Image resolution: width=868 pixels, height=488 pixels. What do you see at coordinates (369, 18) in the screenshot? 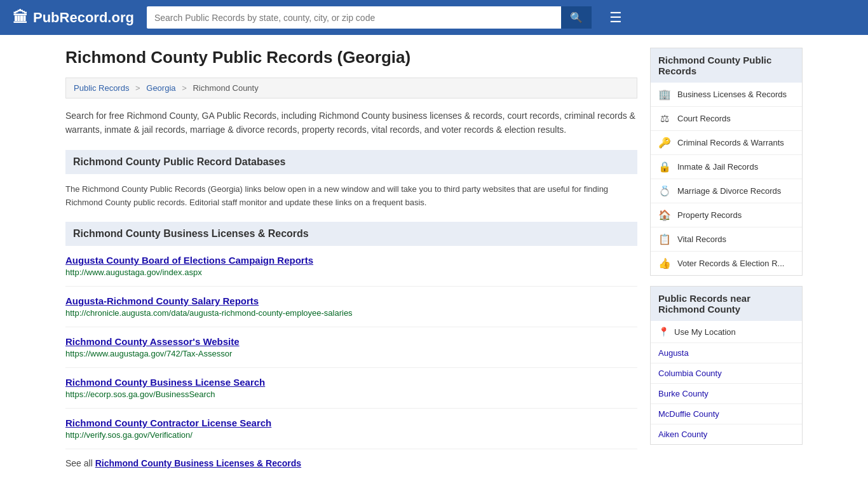
I see `search-area: 🔍` at bounding box center [369, 18].